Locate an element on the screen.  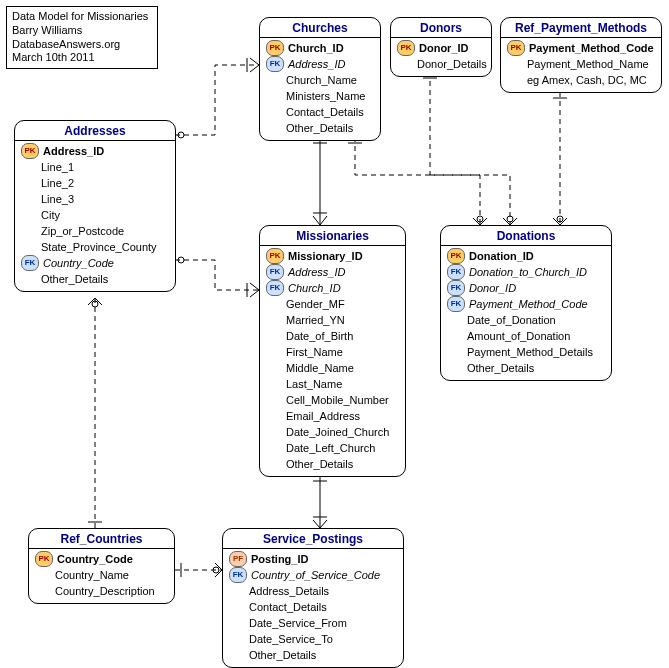
attribute-row: City is located at coordinates (95, 215).